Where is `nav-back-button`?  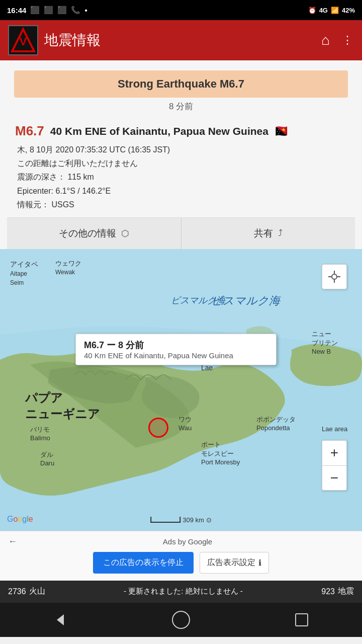
nav-back-button is located at coordinates (60, 620).